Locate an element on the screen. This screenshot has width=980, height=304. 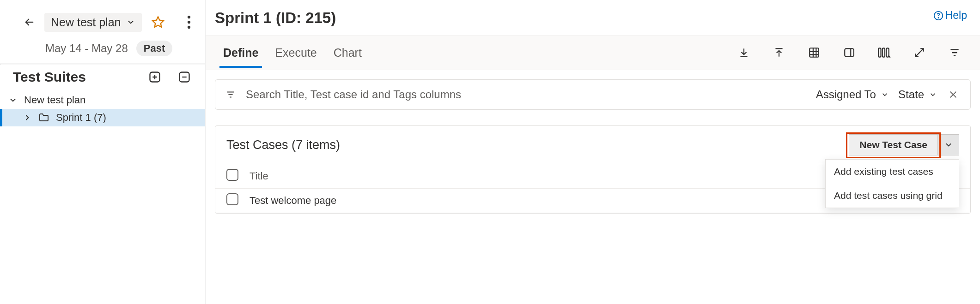
tree-root-item: New test plan is located at coordinates (103, 100).